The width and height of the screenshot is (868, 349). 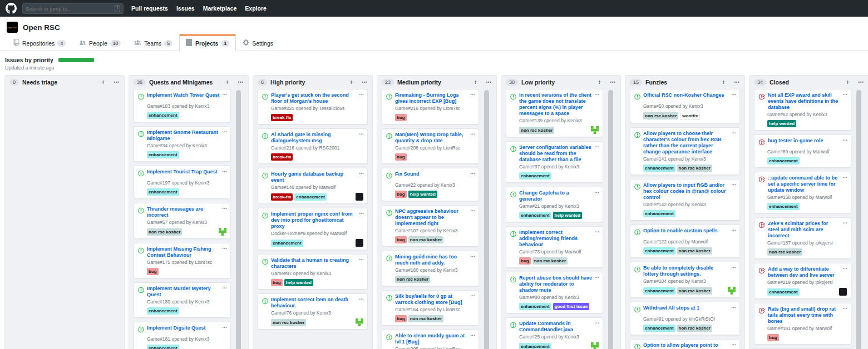 What do you see at coordinates (674, 308) in the screenshot?
I see `issue-title: Withdrawl All stops at 1` at bounding box center [674, 308].